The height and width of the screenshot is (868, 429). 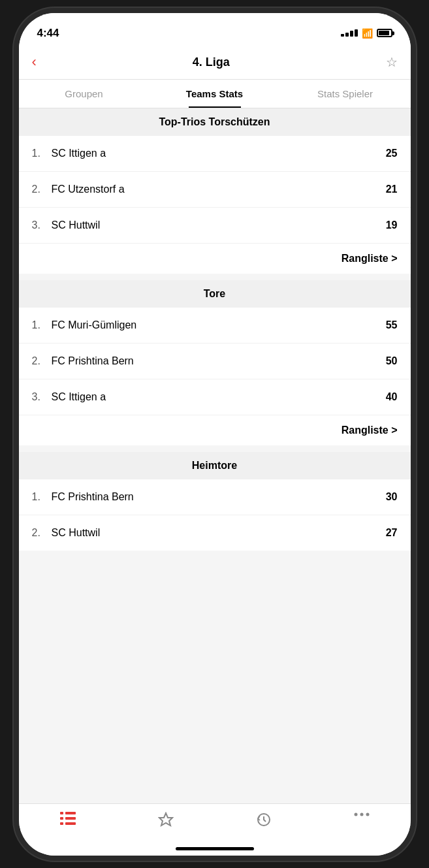 What do you see at coordinates (392, 62) in the screenshot?
I see `favorite-button: ☆` at bounding box center [392, 62].